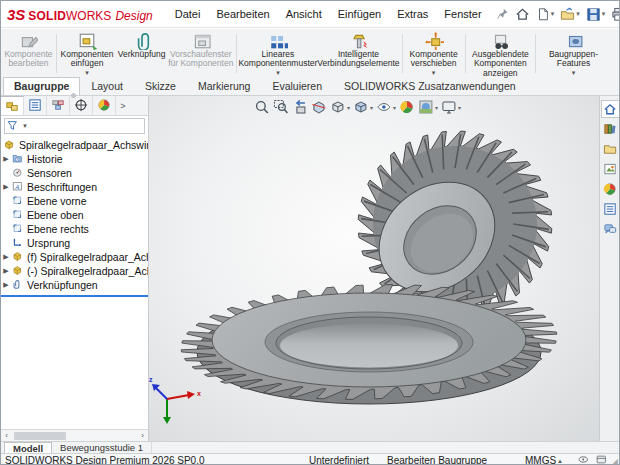  I want to click on tree-item-label: Ebene vorne, so click(57, 201).